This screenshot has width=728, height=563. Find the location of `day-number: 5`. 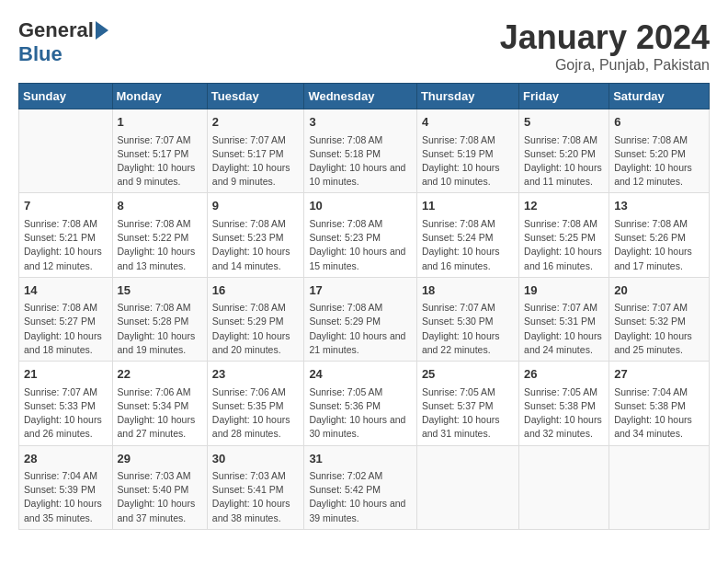

day-number: 5 is located at coordinates (564, 122).